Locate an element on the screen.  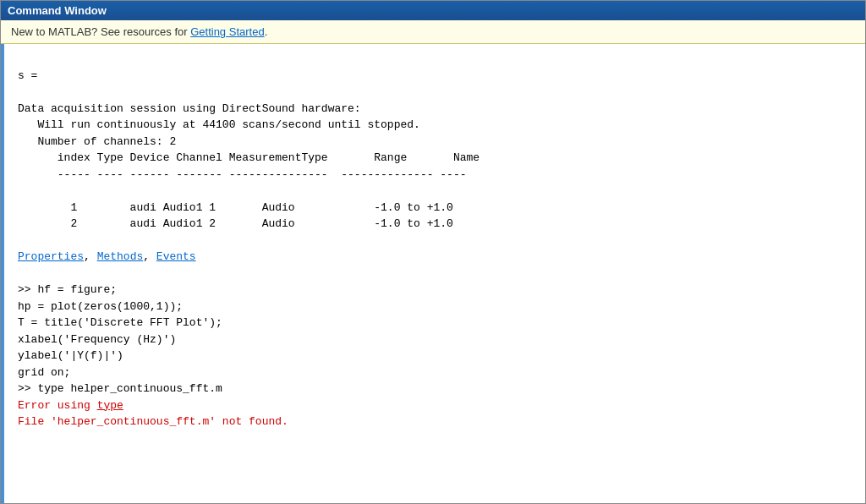
output-row-2: 2 audi Audio1 2 Audio -1.0 to +1.0 is located at coordinates (435, 224).